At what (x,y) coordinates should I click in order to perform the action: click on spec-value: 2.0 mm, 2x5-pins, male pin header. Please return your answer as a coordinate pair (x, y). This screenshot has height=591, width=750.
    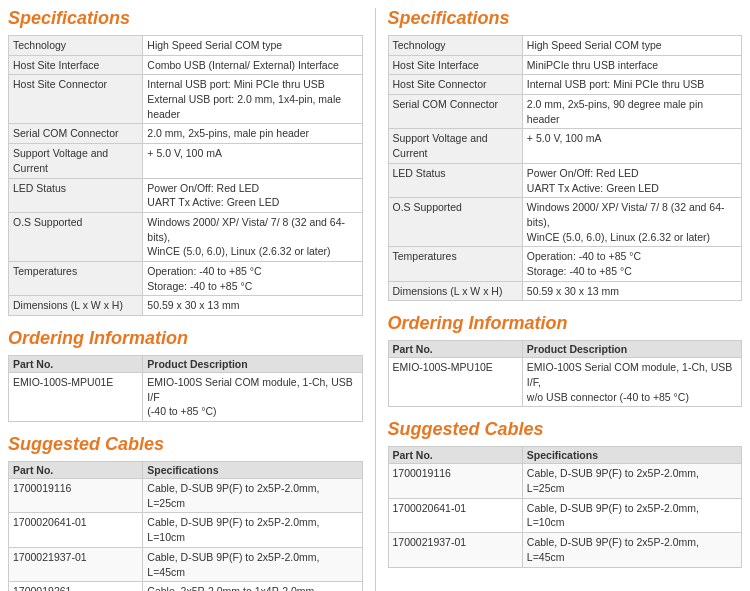
    Looking at the image, I should click on (252, 134).